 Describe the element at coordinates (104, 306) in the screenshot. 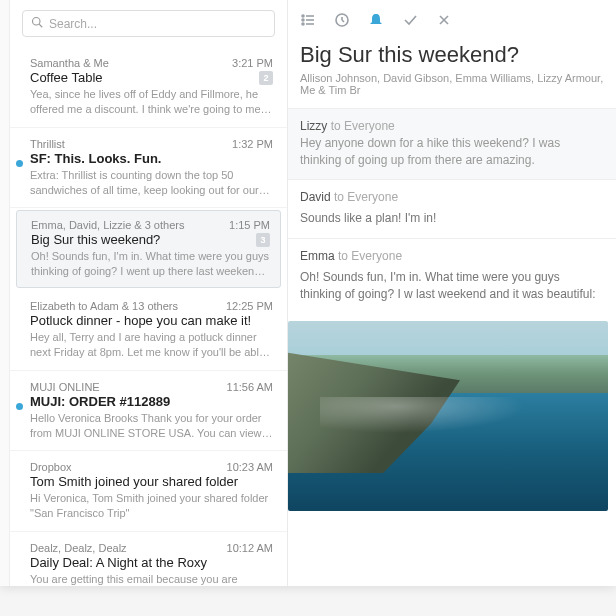

I see `email-from: Elizabeth to Adam & 13 others` at that location.